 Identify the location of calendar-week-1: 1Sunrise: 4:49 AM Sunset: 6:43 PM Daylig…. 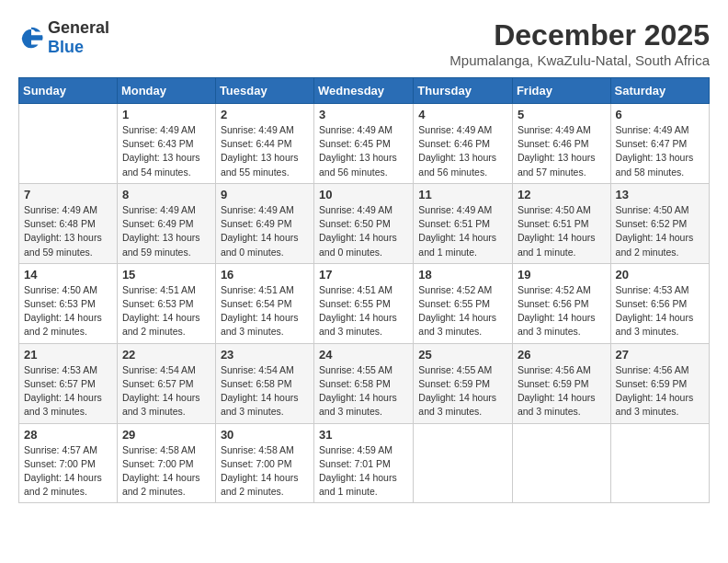
(364, 144).